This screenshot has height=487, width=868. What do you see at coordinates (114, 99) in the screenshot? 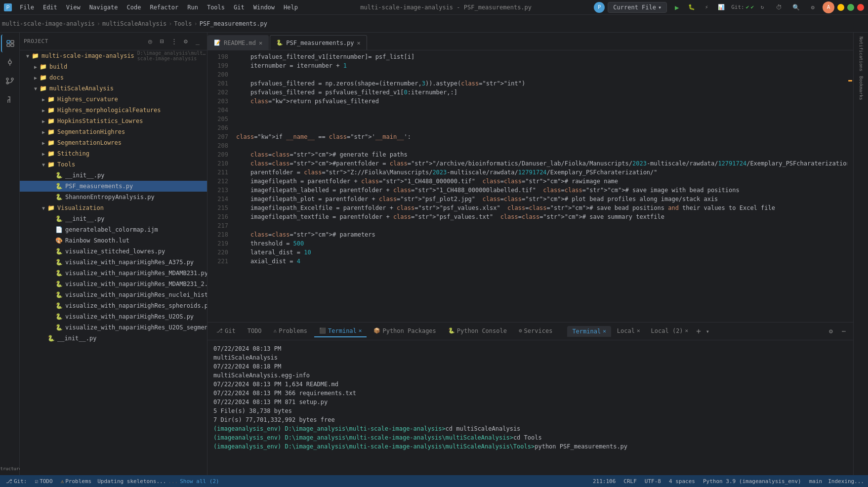
I see `tree-item-highres-curvature: ▶ 📁 Highres_curvature` at bounding box center [114, 99].